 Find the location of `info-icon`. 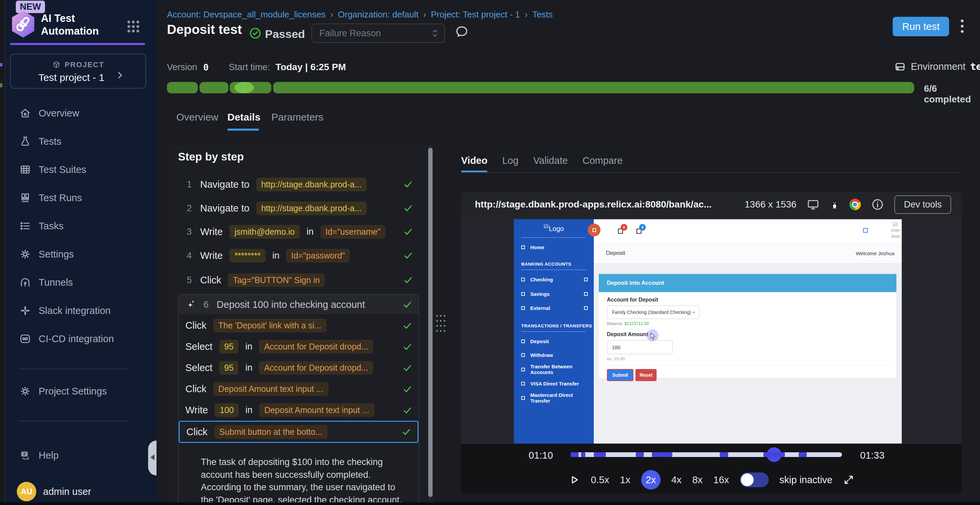

info-icon is located at coordinates (877, 205).